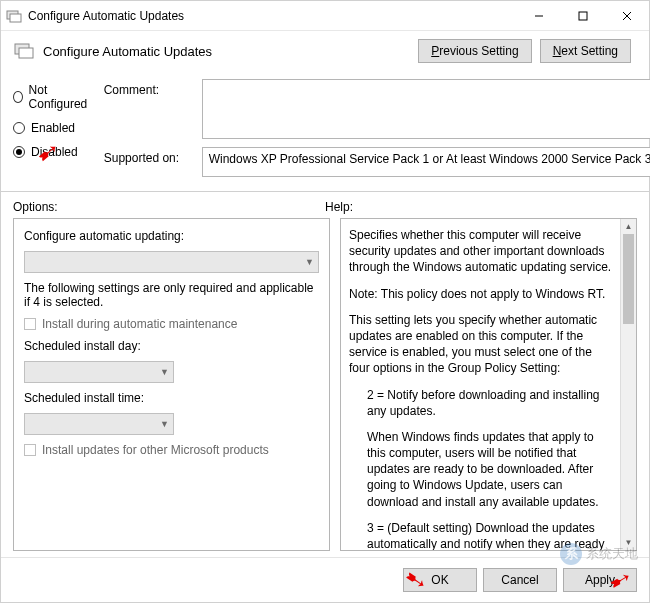 The image size is (650, 603). Describe the element at coordinates (325, 16) in the screenshot. I see `titlebar: Configure Automatic Updates` at that location.